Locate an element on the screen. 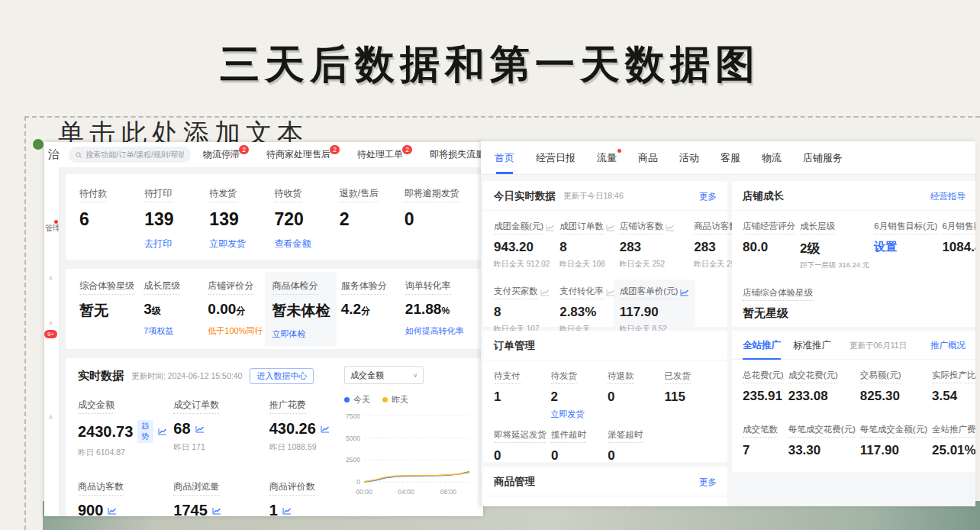 Image resolution: width=980 pixels, height=530 pixels. data-center-button: 进入数据中心 is located at coordinates (282, 376).